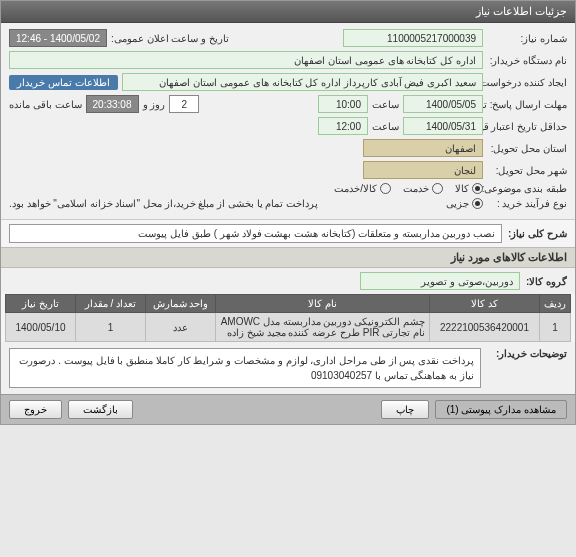 This screenshot has width=576, height=557. Describe the element at coordinates (41, 328) in the screenshot. I see `cell-date: 1400/05/10` at that location.